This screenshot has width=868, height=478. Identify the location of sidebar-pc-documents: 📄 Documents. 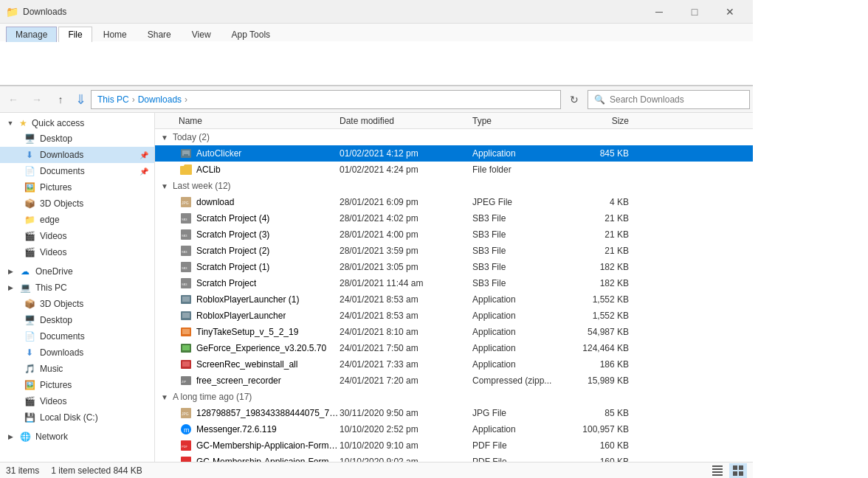
(77, 336).